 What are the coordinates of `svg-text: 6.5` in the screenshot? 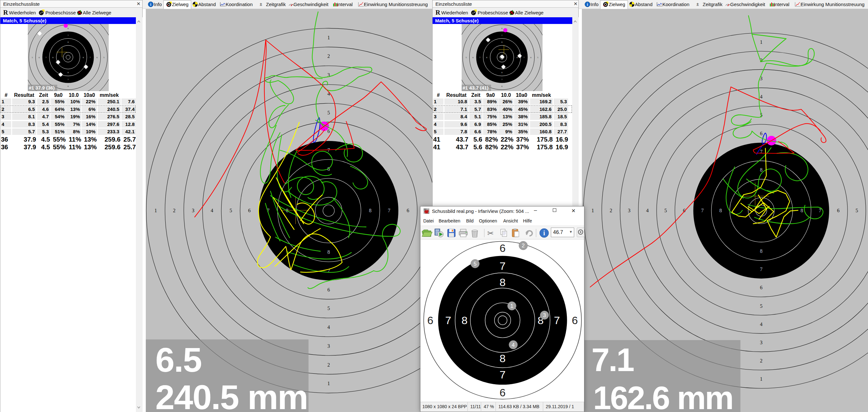 It's located at (179, 360).